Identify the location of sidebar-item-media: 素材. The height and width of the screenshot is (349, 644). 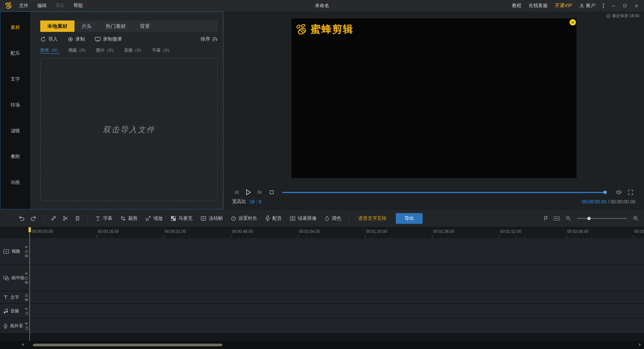
(15, 28).